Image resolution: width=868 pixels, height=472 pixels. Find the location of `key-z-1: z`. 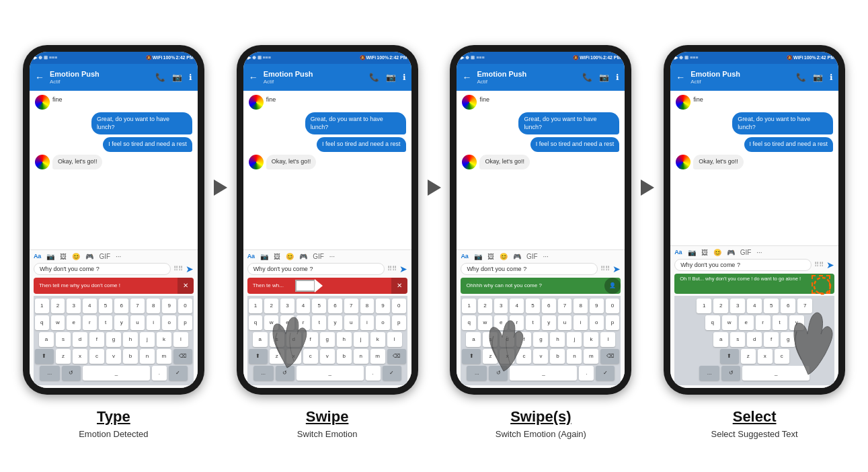

key-z-1: z is located at coordinates (63, 356).